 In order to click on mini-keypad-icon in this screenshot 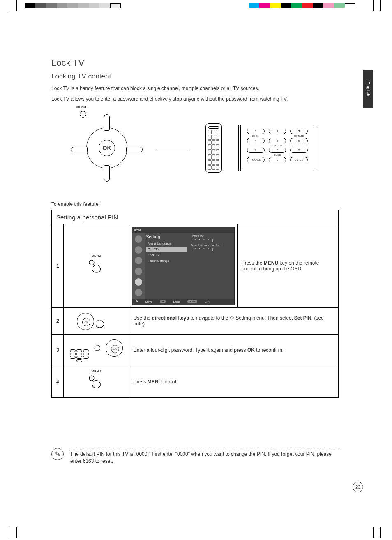, I will do `click(79, 356)`.